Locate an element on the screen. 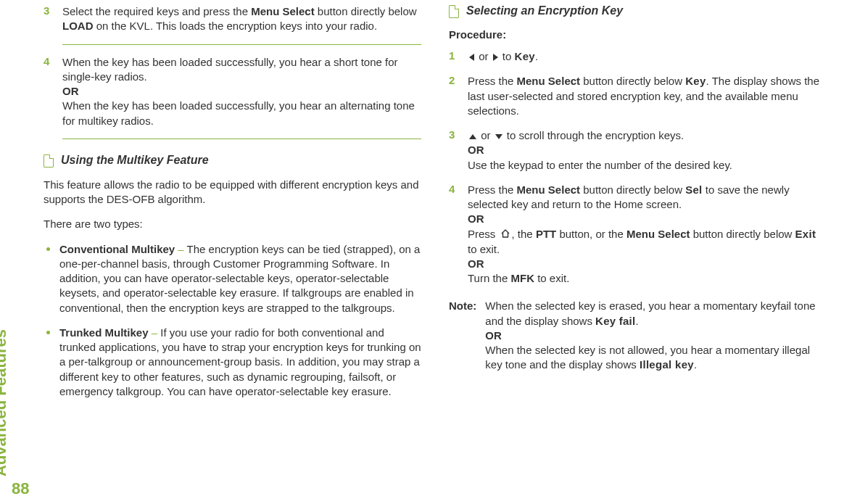  step-text: or to Key. is located at coordinates (647, 57).